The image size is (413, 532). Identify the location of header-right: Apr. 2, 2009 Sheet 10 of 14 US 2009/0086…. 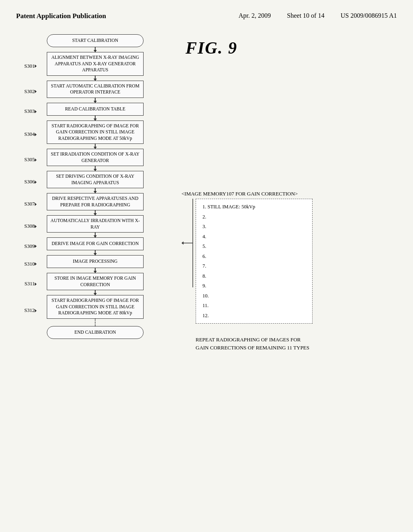
(318, 16).